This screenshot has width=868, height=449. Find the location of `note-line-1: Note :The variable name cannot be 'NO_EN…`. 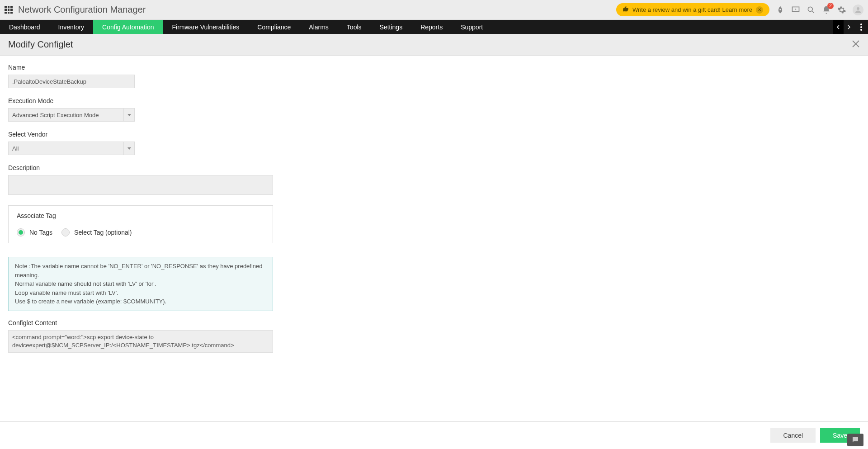

note-line-1: Note :The variable name cannot be 'NO_EN… is located at coordinates (141, 270).